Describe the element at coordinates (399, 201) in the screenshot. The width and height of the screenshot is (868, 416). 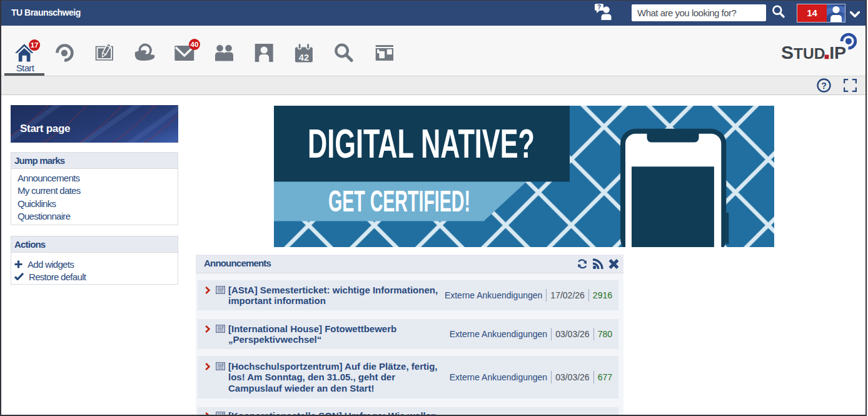
I see `svg-text: GET CERTIFIED!` at that location.